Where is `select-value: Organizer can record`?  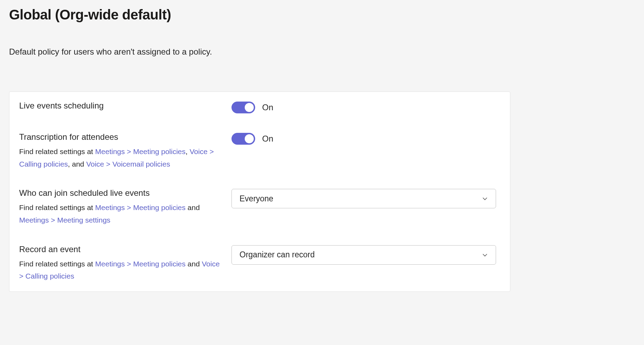 select-value: Organizer can record is located at coordinates (277, 255).